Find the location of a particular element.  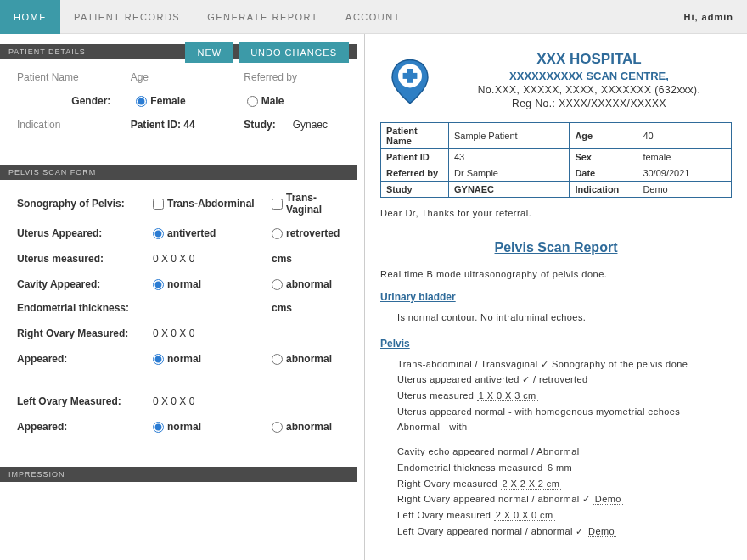

nav-account: ACCOUNT is located at coordinates (374, 17).